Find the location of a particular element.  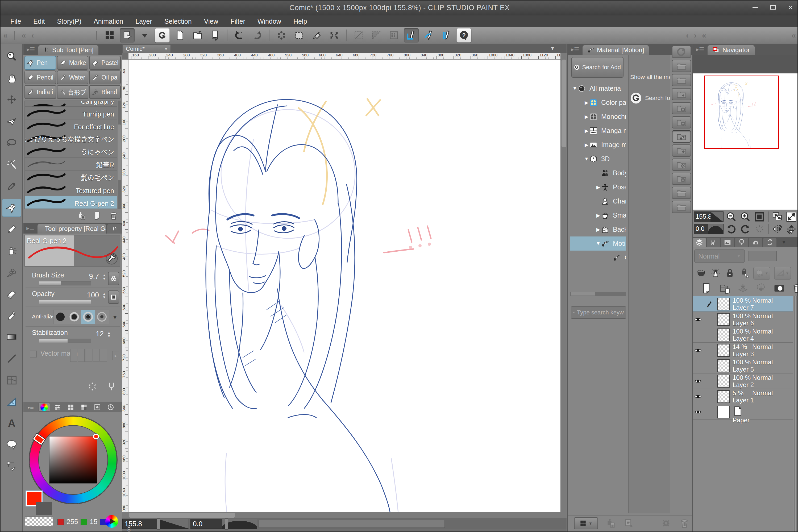

stabilization-stepper: ▲▼ is located at coordinates (109, 335).